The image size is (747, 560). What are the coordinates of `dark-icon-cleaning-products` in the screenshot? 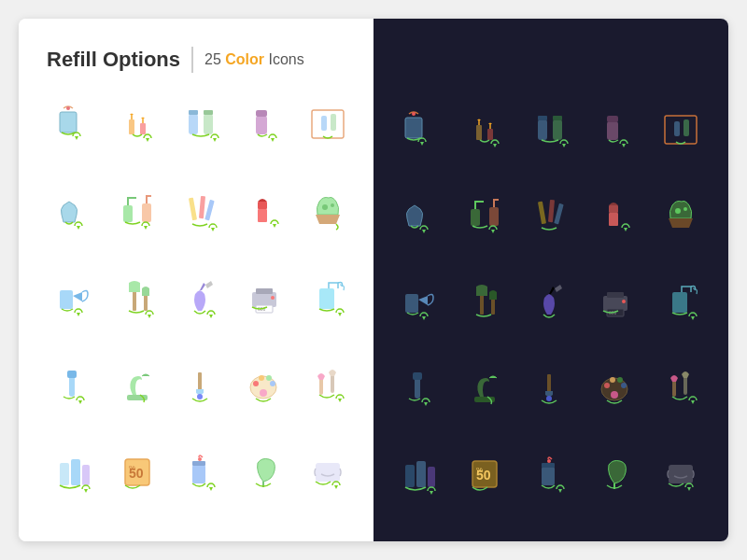 It's located at (419, 473).